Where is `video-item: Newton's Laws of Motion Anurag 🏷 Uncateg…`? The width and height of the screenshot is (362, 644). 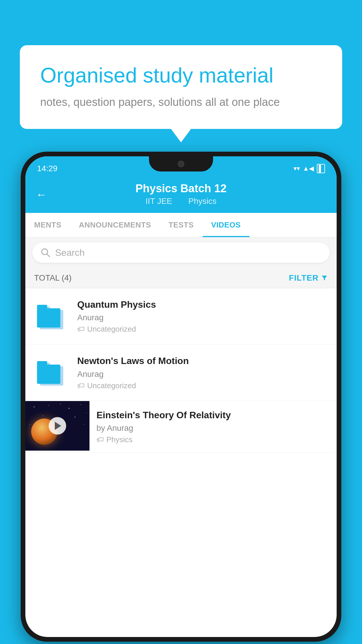 video-item: Newton's Laws of Motion Anurag 🏷 Uncateg… is located at coordinates (181, 373).